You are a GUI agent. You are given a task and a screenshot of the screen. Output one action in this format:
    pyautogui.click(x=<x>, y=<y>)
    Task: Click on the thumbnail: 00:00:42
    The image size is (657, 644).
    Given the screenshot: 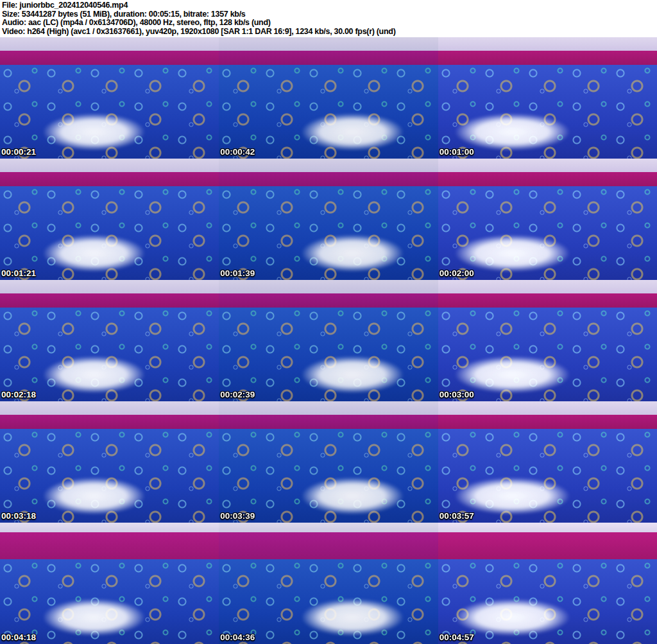 What is the action you would take?
    pyautogui.click(x=328, y=98)
    